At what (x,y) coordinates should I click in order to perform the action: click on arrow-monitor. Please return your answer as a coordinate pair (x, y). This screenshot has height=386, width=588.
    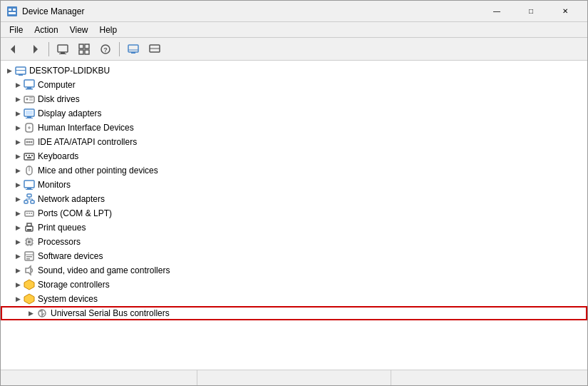
    Looking at the image, I should click on (18, 185).